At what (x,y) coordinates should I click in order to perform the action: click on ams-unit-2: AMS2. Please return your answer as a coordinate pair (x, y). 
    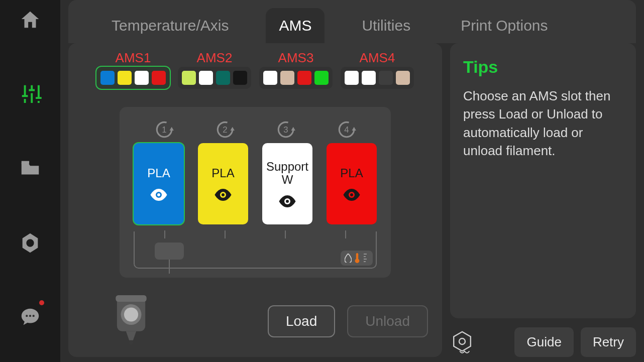
    Looking at the image, I should click on (214, 69).